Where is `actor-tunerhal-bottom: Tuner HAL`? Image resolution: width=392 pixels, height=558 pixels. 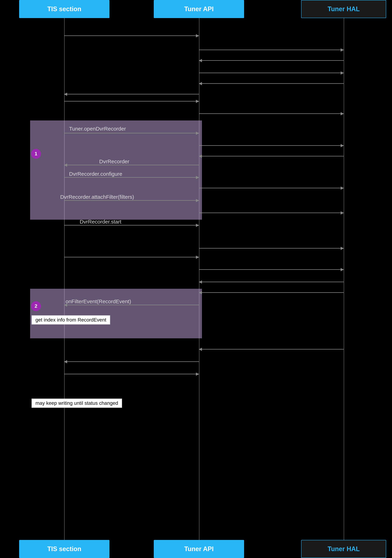
actor-tunerhal-bottom: Tuner HAL is located at coordinates (344, 549).